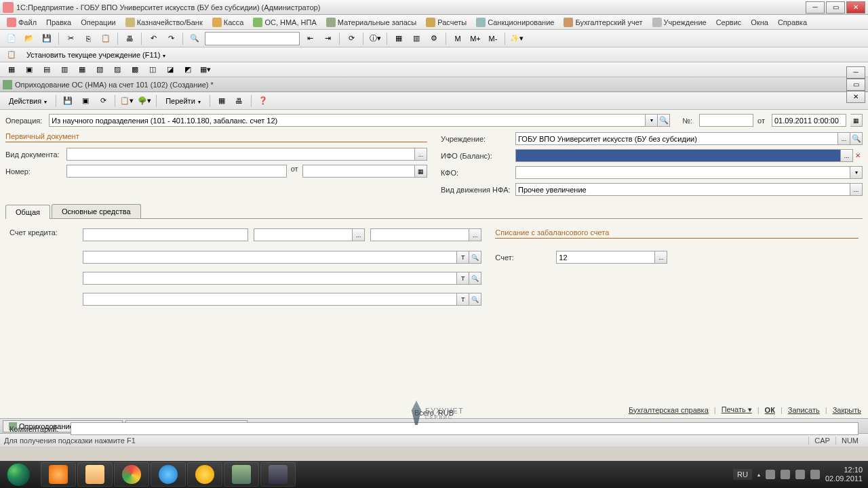 The height and width of the screenshot is (488, 868). What do you see at coordinates (458, 39) in the screenshot?
I see `m-button: M` at bounding box center [458, 39].